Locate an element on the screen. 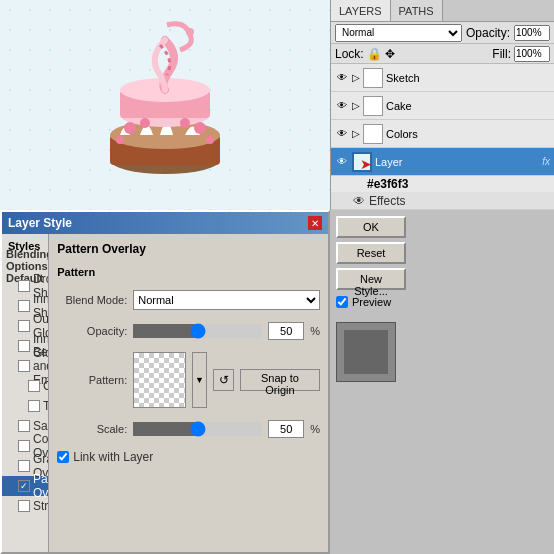  layer-thumbnail-active: ➤ is located at coordinates (362, 162).